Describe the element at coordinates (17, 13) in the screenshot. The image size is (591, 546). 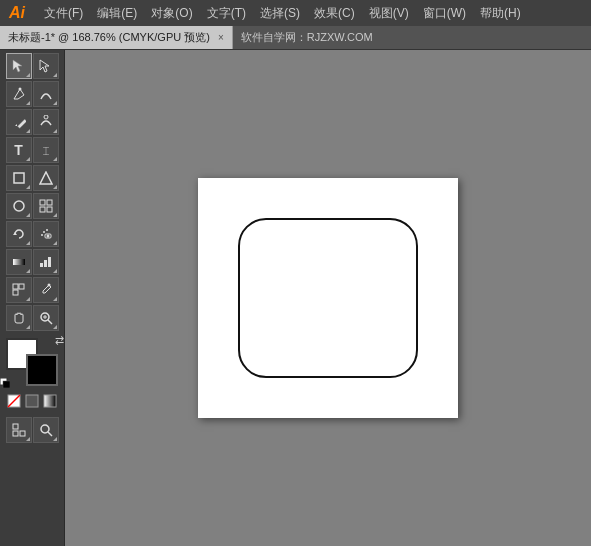
I see `app-logo: Ai` at that location.